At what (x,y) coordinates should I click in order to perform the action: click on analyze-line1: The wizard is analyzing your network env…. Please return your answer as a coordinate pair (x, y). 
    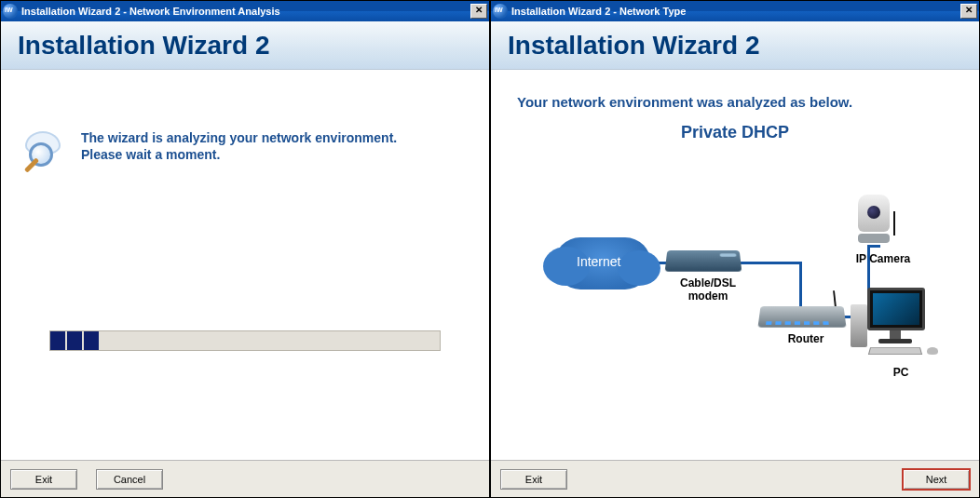
    Looking at the image, I should click on (238, 138).